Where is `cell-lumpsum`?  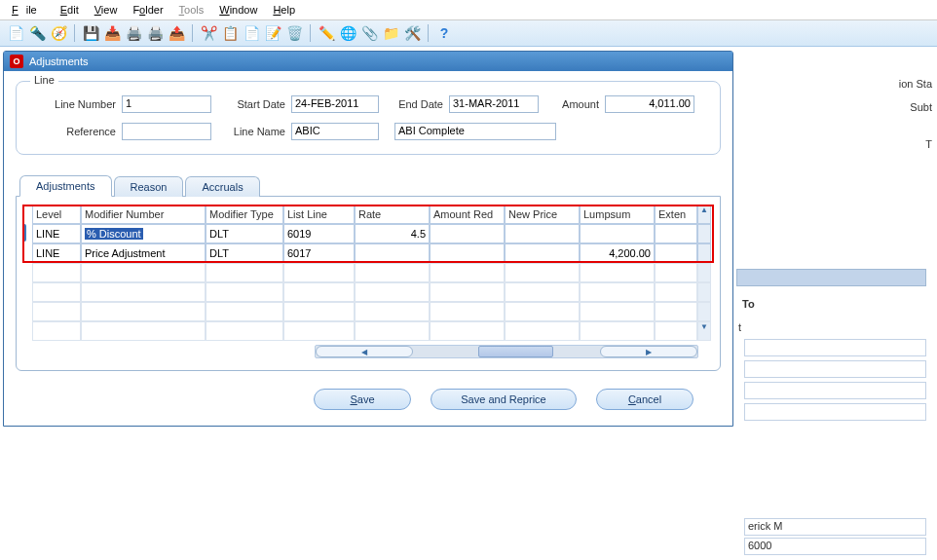 cell-lumpsum is located at coordinates (618, 234).